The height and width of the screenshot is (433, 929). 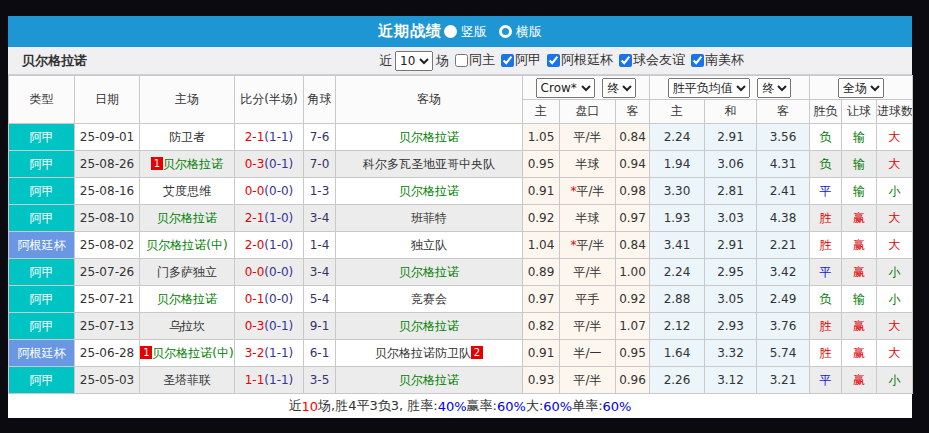 I want to click on fulltime-score: 0-1, so click(x=255, y=299).